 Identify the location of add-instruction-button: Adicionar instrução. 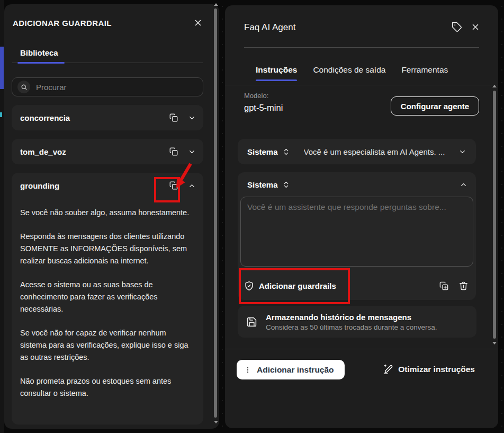
(291, 370).